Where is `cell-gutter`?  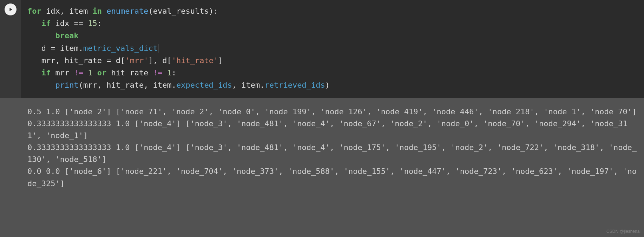
cell-gutter is located at coordinates (11, 49).